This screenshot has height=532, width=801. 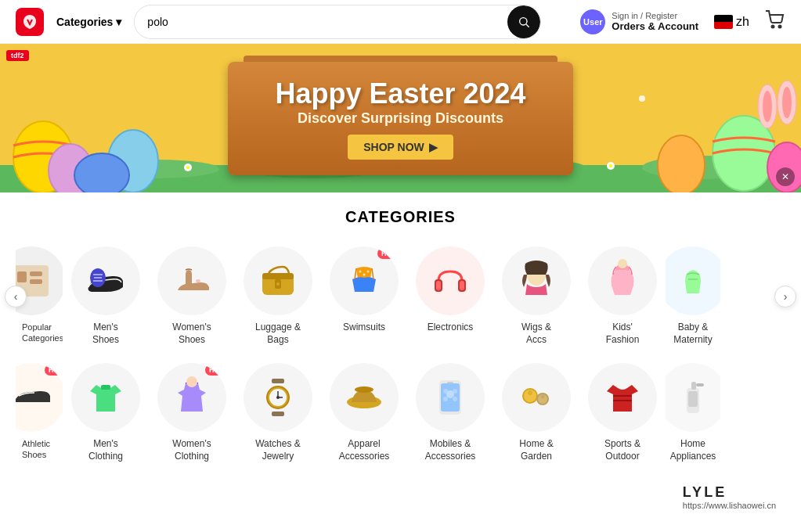 What do you see at coordinates (536, 281) in the screenshot?
I see `wigs-icon` at bounding box center [536, 281].